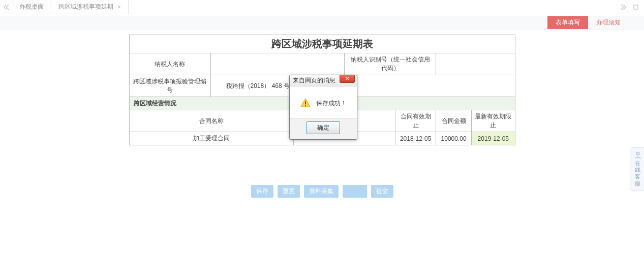 Image resolution: width=644 pixels, height=280 pixels. What do you see at coordinates (608, 22) in the screenshot?
I see `subtab-notice-label: 办理须知` at bounding box center [608, 22].